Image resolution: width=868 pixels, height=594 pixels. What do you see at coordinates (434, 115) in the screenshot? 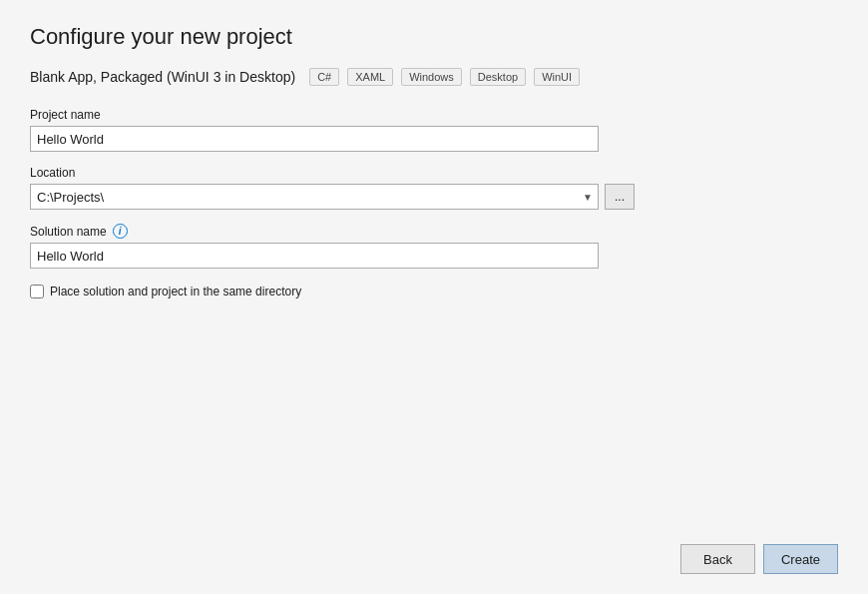
I see `project-name-label: Project name` at bounding box center [434, 115].